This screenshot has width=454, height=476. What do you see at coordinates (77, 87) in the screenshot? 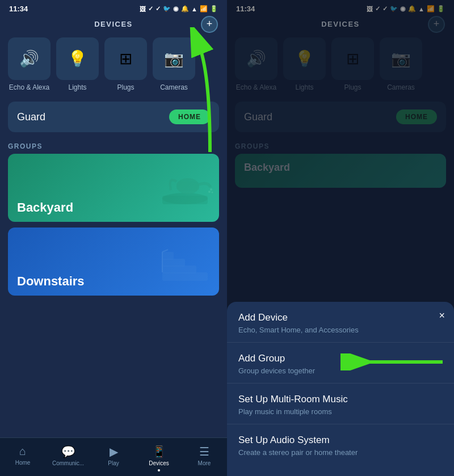
I see `lights-label: Lights` at bounding box center [77, 87].